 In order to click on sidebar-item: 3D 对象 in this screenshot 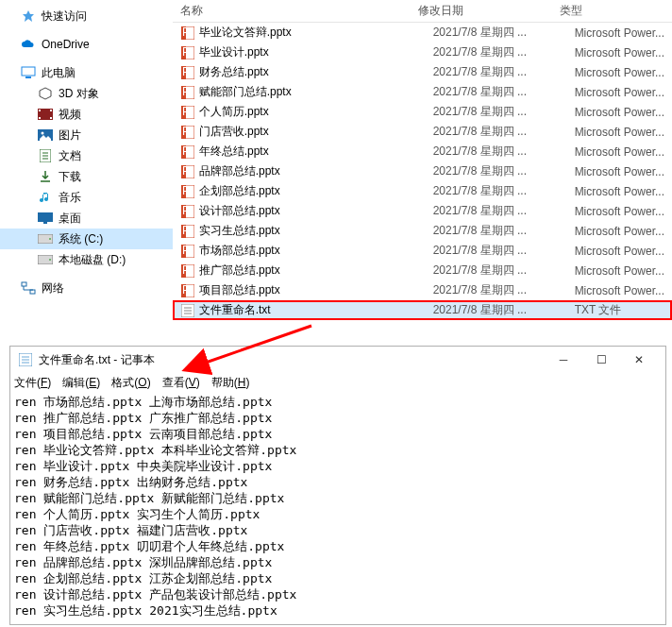, I will do `click(87, 93)`.